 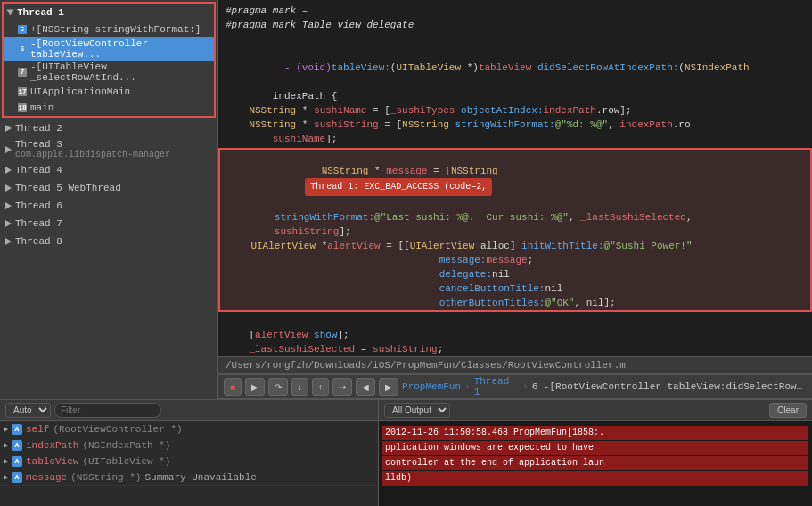 What do you see at coordinates (109, 108) in the screenshot?
I see `stack-item-18: 18 main` at bounding box center [109, 108].